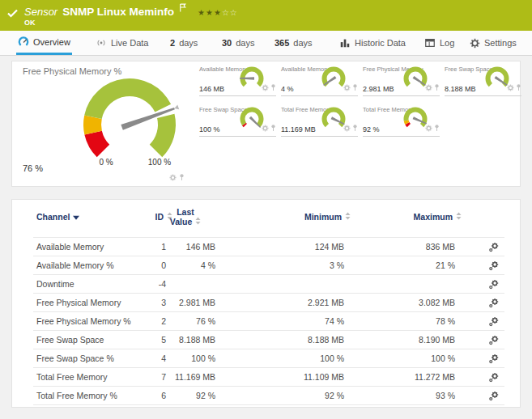  Describe the element at coordinates (184, 43) in the screenshot. I see `tab-2-days: 2 days` at that location.